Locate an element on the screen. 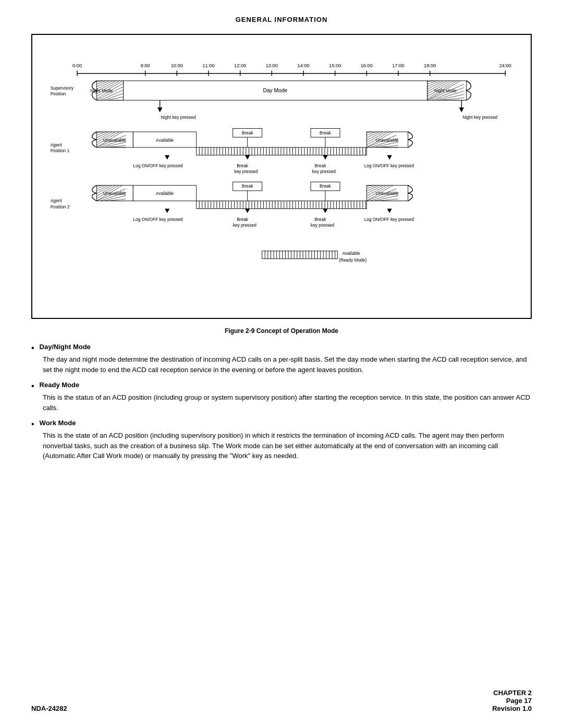  svg-text: Position 2 is located at coordinates (60, 207).